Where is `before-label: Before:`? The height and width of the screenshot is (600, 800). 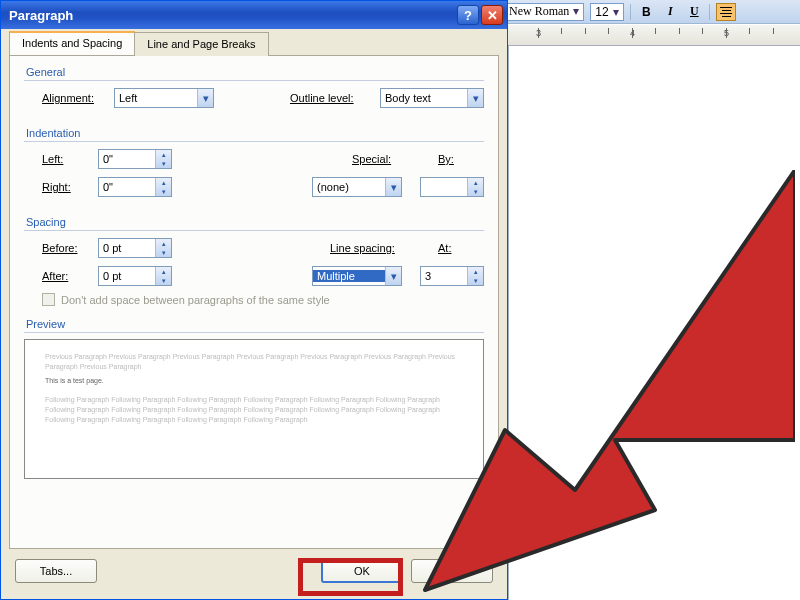
before-label: Before: is located at coordinates (70, 248).